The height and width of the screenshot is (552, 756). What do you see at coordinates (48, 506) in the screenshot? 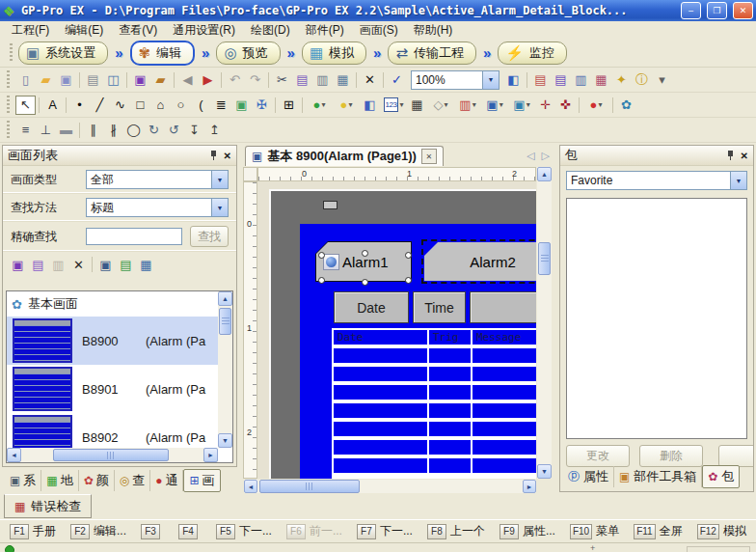
I see `error-check-tab: ▦ 错误检查` at bounding box center [48, 506].